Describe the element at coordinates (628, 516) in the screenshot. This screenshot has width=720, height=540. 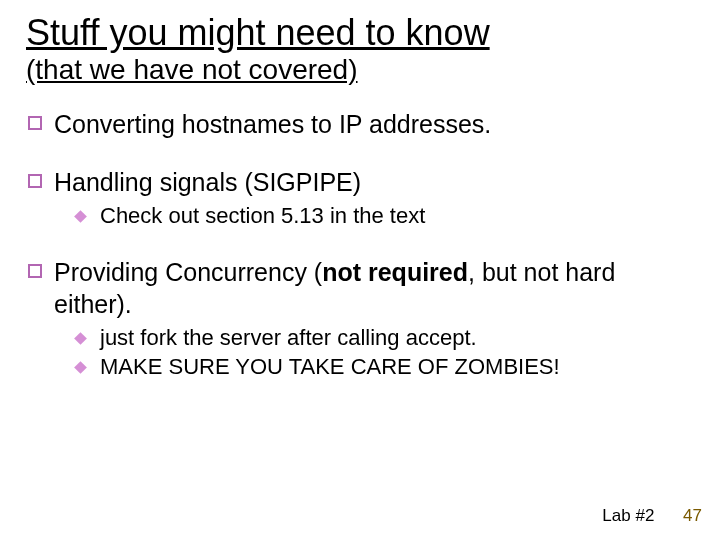
I see `footer-label: Lab #2` at that location.